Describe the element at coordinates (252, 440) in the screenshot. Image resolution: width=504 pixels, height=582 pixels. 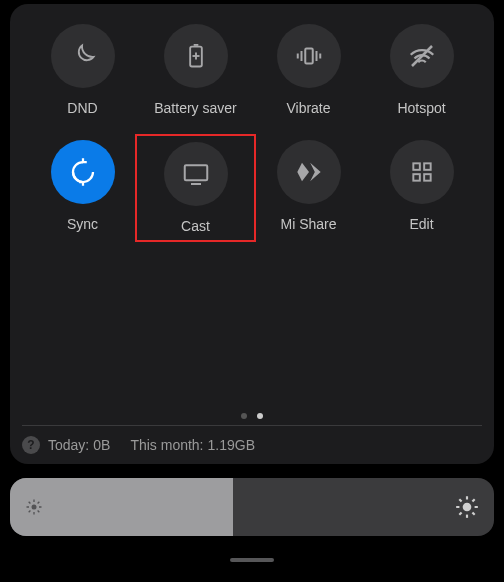
I see `data-usage-row: ? Today: 0B This month: 1.19GB` at that location.